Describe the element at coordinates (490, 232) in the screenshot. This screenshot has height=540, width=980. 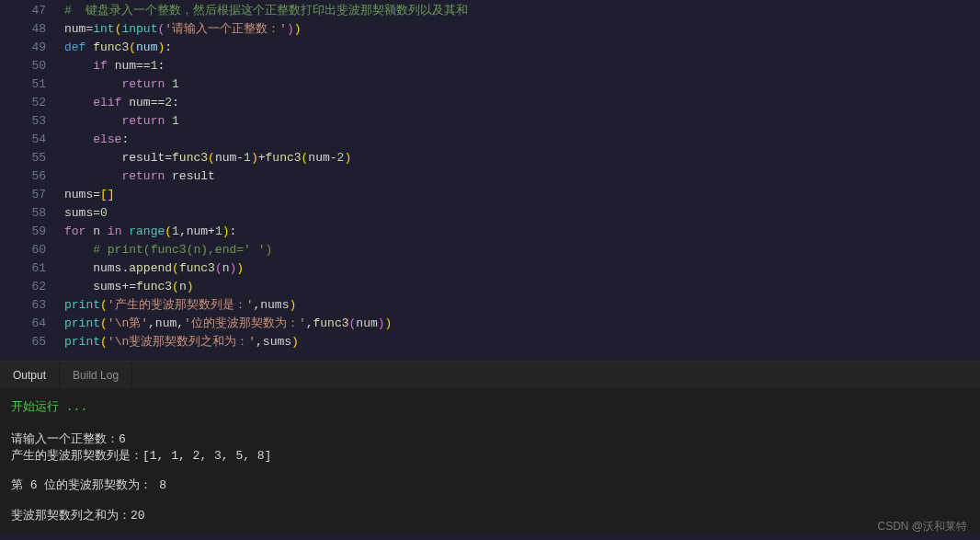
I see `code-line: 59for n in range(1,num+1):` at that location.